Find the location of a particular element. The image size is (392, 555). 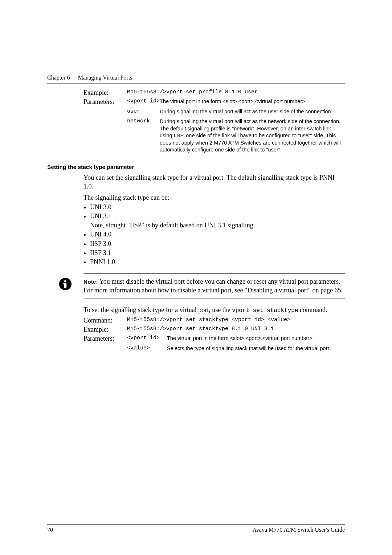

list-item: IISP 3.1 is located at coordinates (217, 253).